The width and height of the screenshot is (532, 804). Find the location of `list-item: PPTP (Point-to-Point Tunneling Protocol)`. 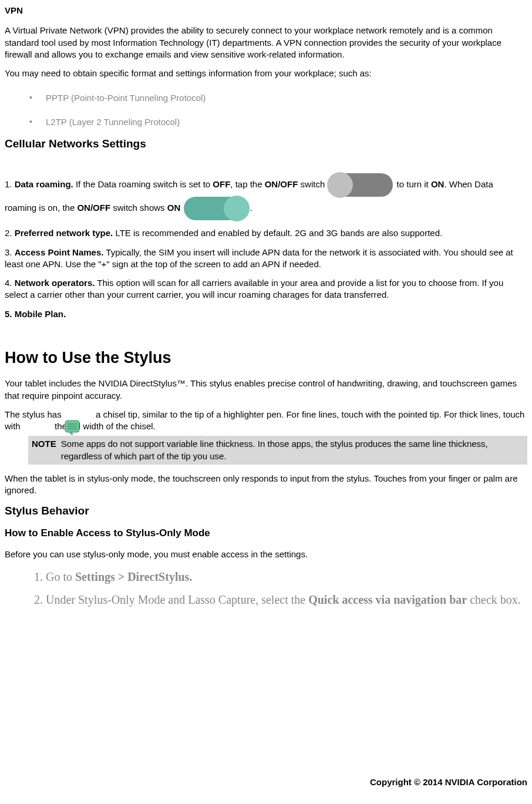

list-item: PPTP (Point-to-Point Tunneling Protocol) is located at coordinates (266, 98).